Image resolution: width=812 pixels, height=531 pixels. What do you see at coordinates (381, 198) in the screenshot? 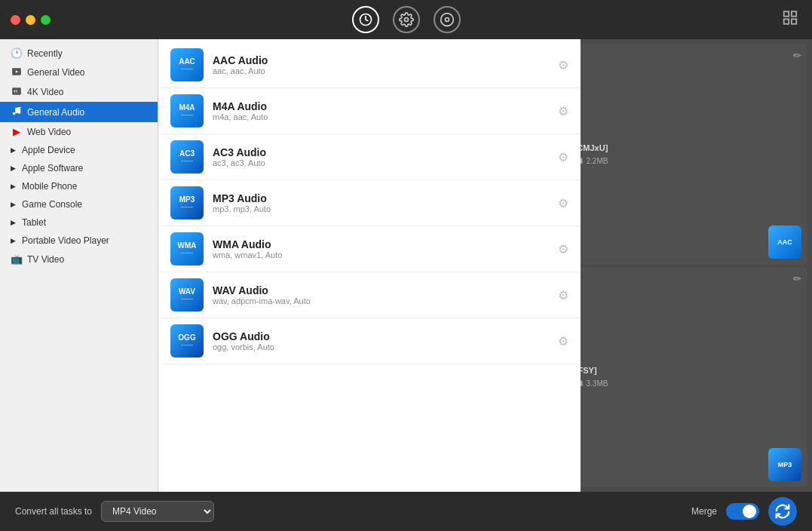
I see `format-name-mp3: MP3 Audio` at bounding box center [381, 198].